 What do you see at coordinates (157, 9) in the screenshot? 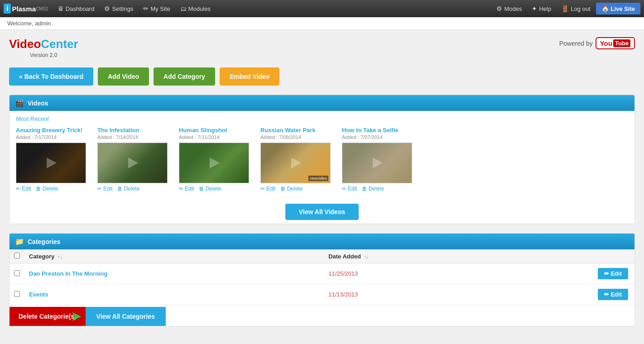
I see `nav-mysite: ✏My Site` at bounding box center [157, 9].